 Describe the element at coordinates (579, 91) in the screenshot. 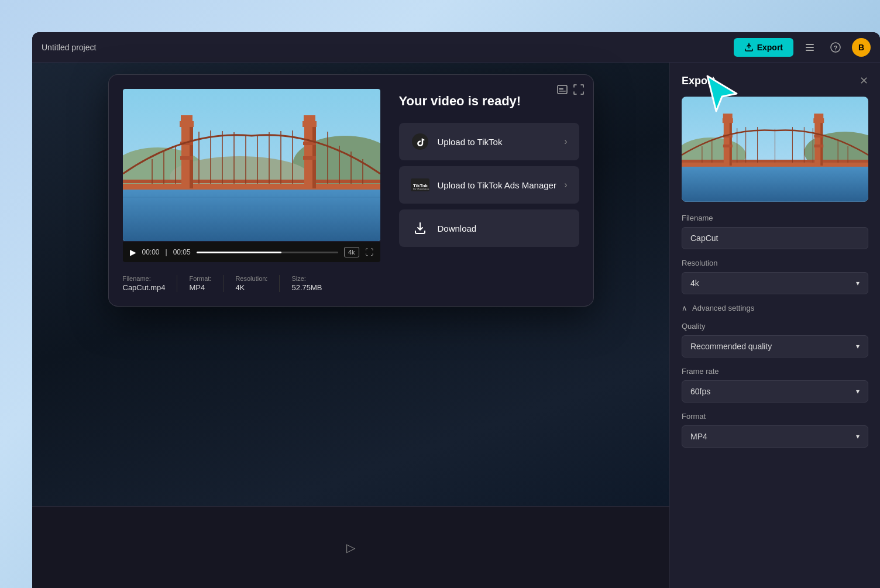

I see `fullscreen-modal-button` at that location.